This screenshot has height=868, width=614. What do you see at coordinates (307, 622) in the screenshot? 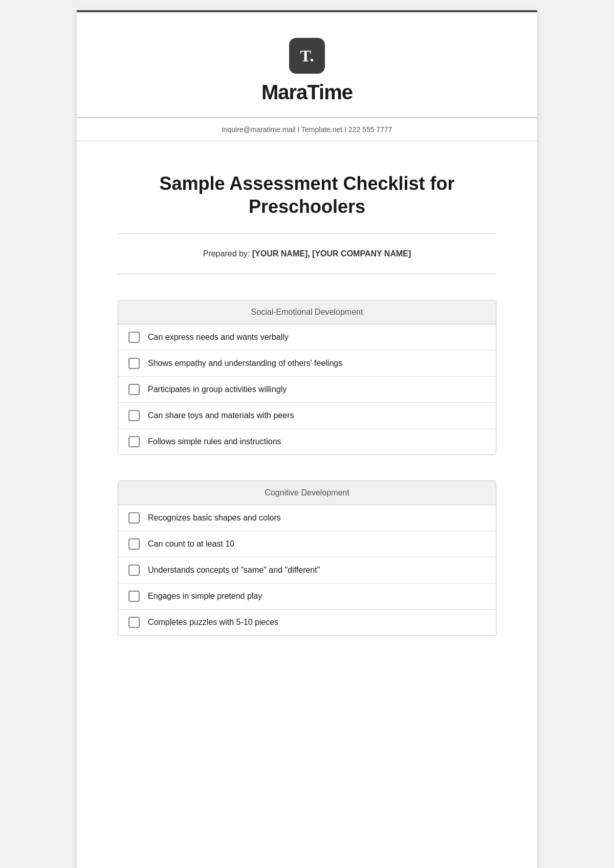
I see `list-item: Completes puzzles with 5-10 pieces` at bounding box center [307, 622].